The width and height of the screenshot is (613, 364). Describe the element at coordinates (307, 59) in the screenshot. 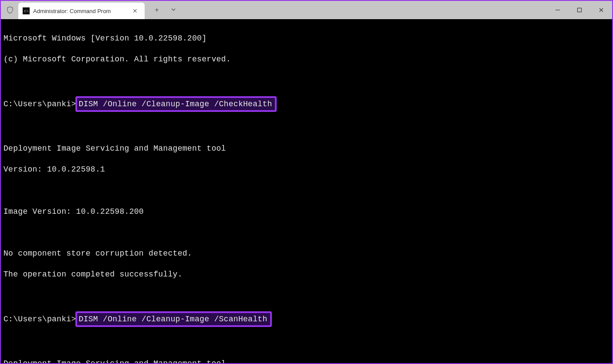

I see `terminal-line: (c) Microsoft Corporation. All rights re…` at that location.